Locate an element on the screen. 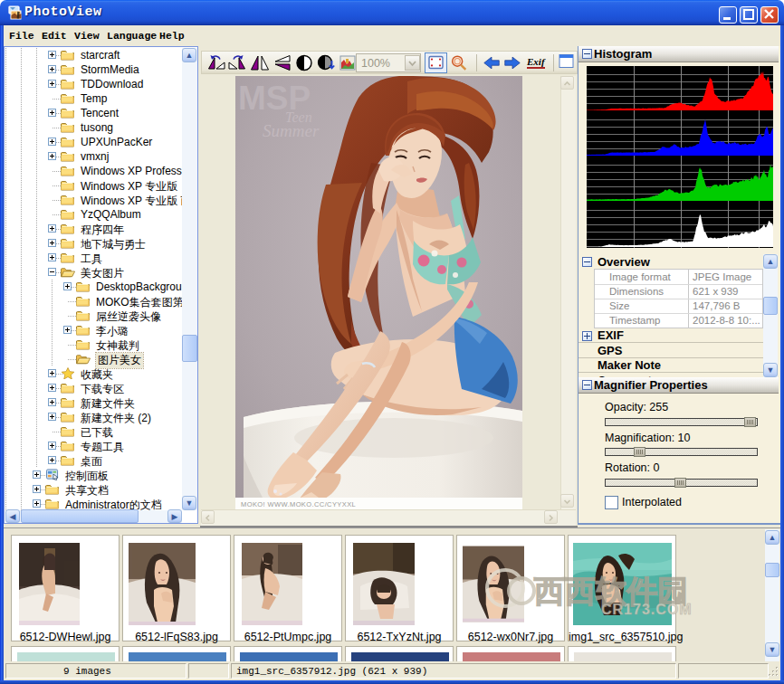  svg-text: MOKO! WWW.MOKO.CC/CYYXXL is located at coordinates (299, 505).